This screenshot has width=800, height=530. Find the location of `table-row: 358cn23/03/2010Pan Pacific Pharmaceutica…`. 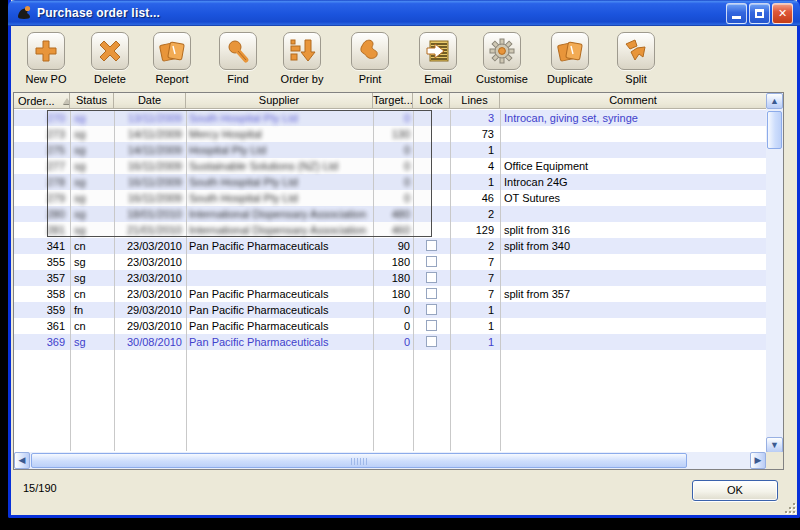

table-row: 358cn23/03/2010Pan Pacific Pharmaceutica… is located at coordinates (390, 294).